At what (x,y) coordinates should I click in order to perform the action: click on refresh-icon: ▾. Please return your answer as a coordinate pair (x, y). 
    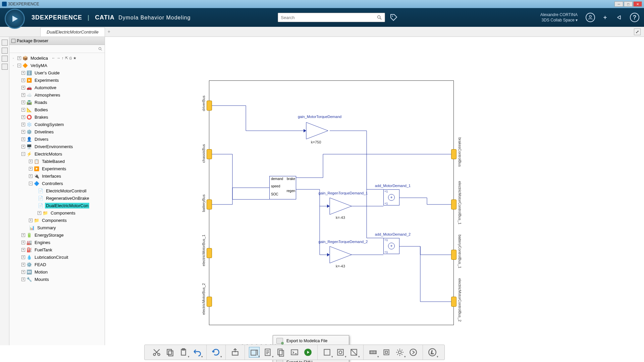
    Looking at the image, I should click on (216, 352).